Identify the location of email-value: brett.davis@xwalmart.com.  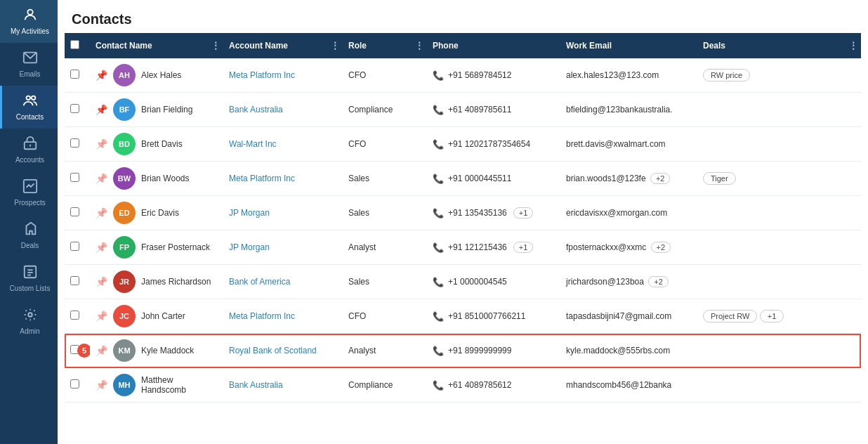
(616, 144).